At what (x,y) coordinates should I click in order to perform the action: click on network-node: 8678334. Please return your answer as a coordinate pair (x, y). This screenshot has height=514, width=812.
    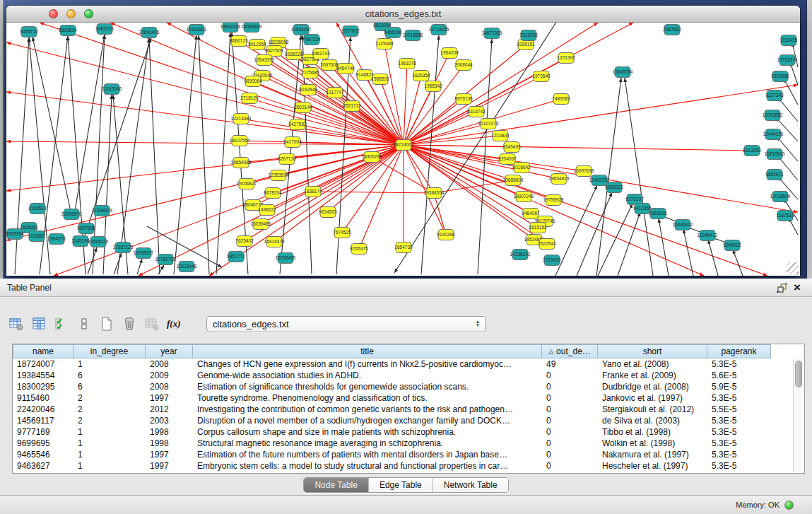
    Looking at the image, I should click on (273, 194).